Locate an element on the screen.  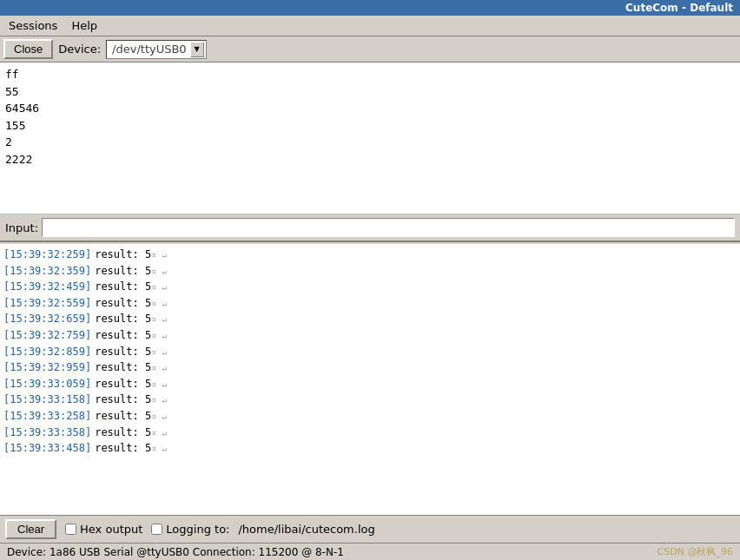
device-label: Device: is located at coordinates (80, 49).